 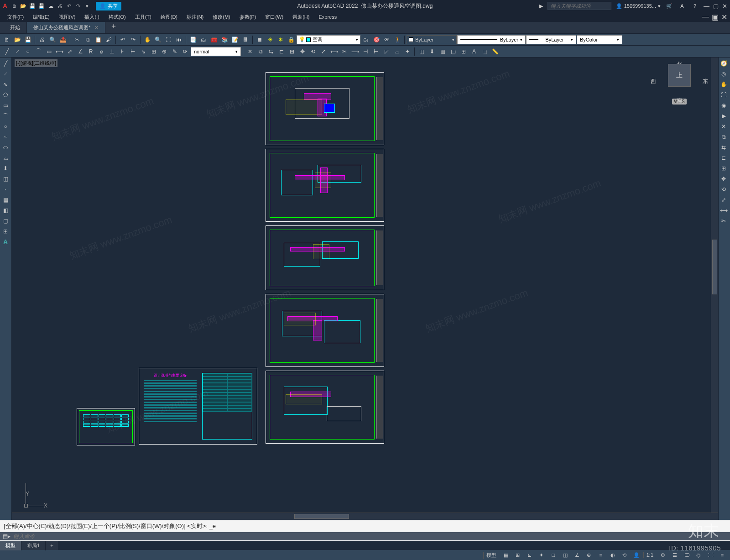 I want to click on tool-circle-icon: ○, so click(x=5, y=126).